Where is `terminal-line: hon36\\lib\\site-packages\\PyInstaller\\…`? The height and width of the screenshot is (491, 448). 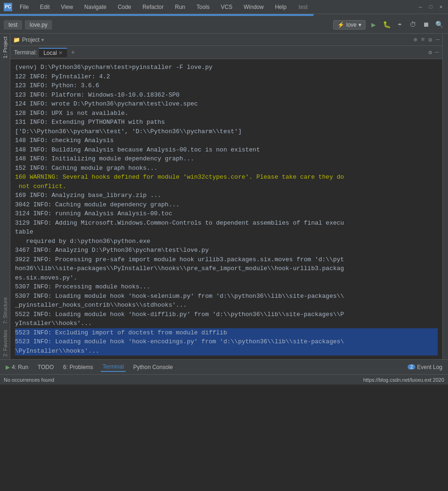 terminal-line: hon36\\lib\\site-packages\\PyInstaller\\… is located at coordinates (226, 269).